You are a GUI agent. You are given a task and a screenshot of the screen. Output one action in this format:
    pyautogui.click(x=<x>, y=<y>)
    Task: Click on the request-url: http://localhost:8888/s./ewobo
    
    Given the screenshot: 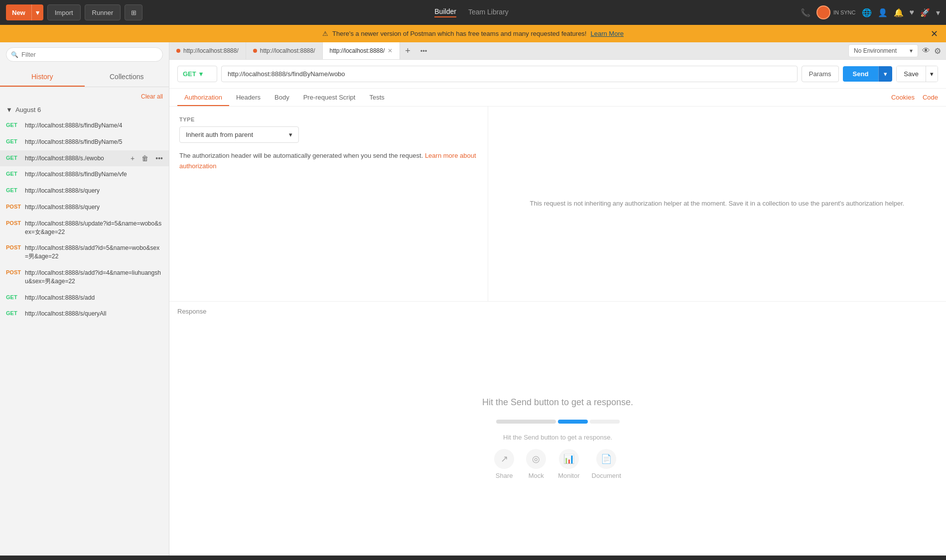 What is the action you would take?
    pyautogui.click(x=65, y=158)
    